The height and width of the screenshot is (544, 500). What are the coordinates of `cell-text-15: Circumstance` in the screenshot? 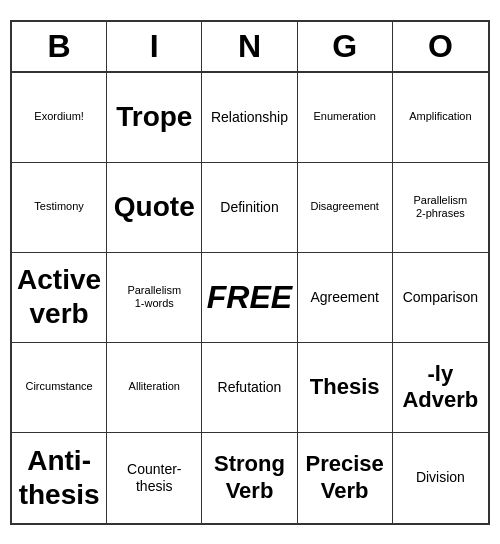 It's located at (58, 386).